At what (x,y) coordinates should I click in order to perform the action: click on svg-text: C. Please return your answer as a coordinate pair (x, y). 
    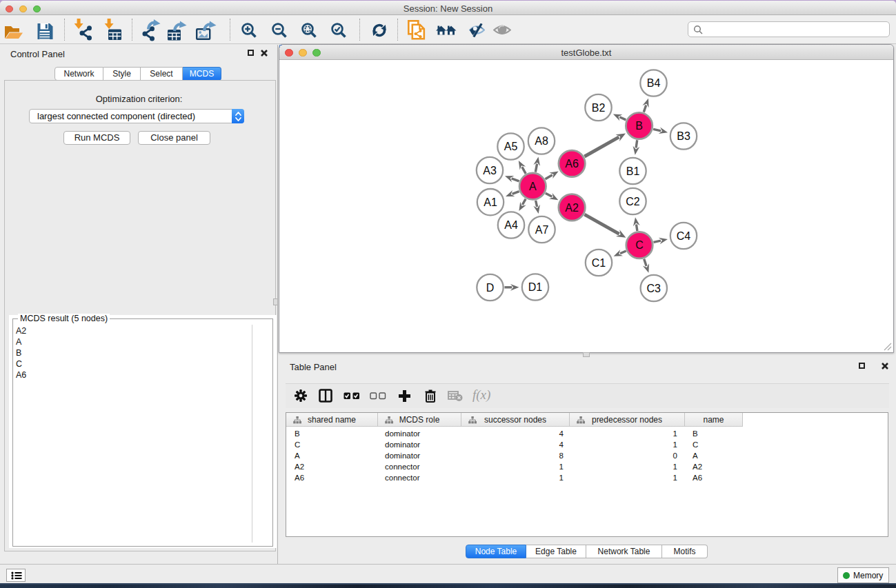
    Looking at the image, I should click on (639, 245).